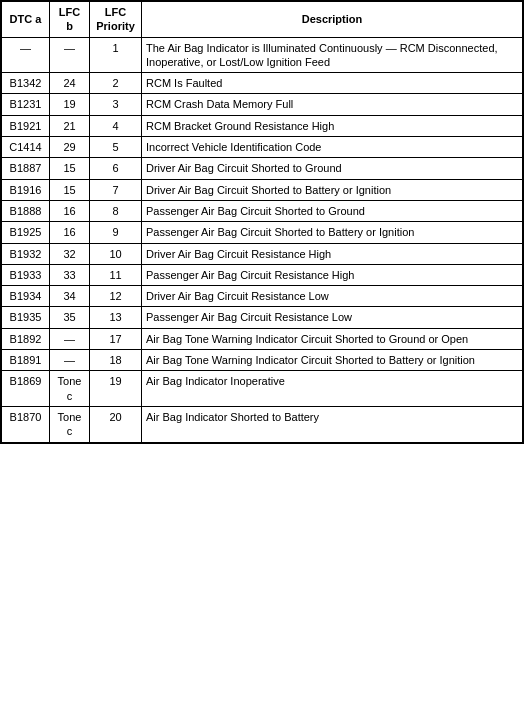  Describe the element at coordinates (262, 84) in the screenshot. I see `table-row: B1342242RCM Is Faulted` at that location.